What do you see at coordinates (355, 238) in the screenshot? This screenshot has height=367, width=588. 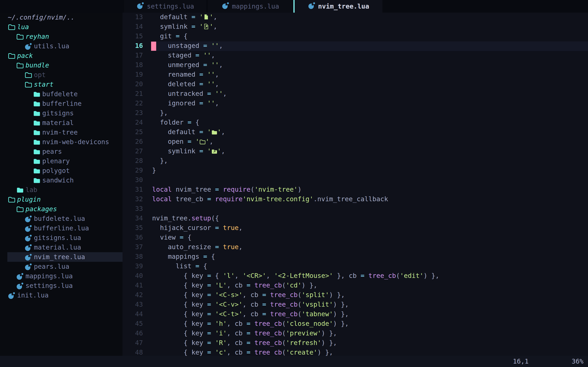 I see `code-line-36: 36 view = {` at bounding box center [355, 238].